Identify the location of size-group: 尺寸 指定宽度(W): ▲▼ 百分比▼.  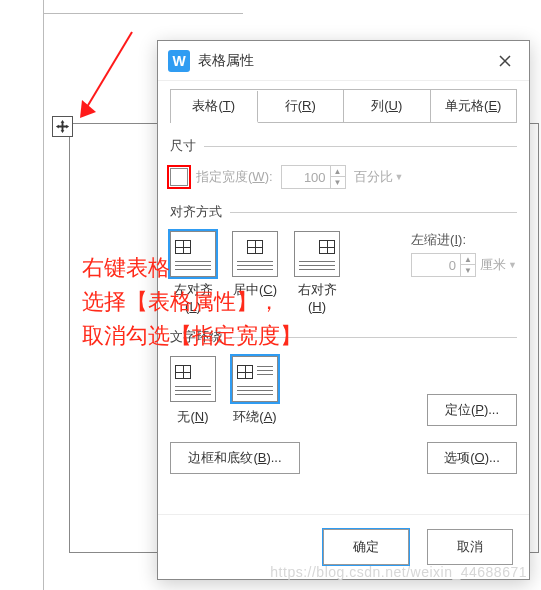
(344, 163).